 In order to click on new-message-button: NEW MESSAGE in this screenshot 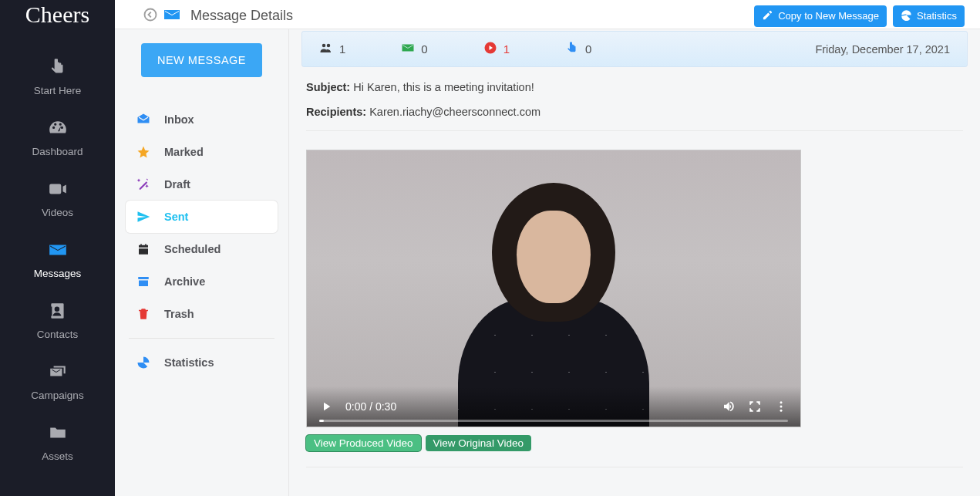, I will do `click(202, 60)`.